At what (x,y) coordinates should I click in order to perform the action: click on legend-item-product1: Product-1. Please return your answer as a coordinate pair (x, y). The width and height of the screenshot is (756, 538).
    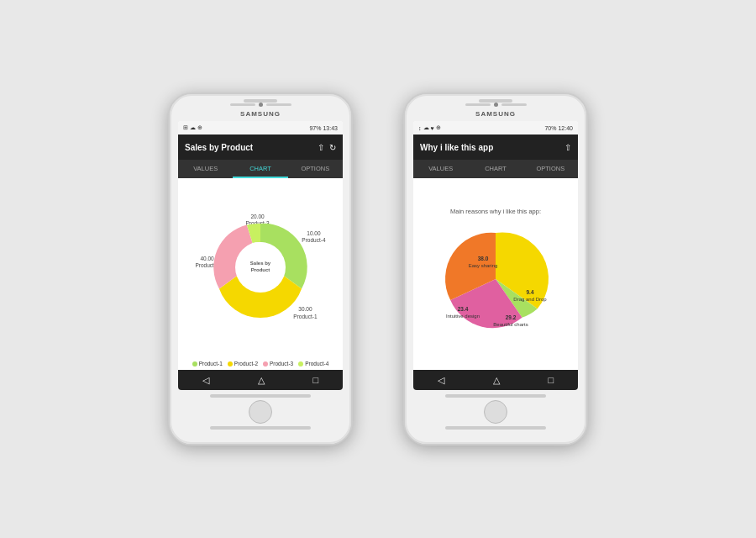
    Looking at the image, I should click on (207, 363).